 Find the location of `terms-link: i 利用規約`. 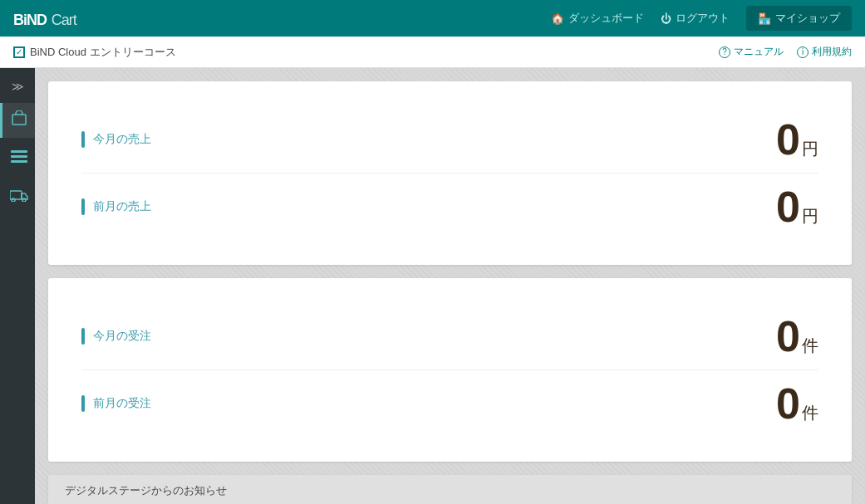

terms-link: i 利用規約 is located at coordinates (824, 51).